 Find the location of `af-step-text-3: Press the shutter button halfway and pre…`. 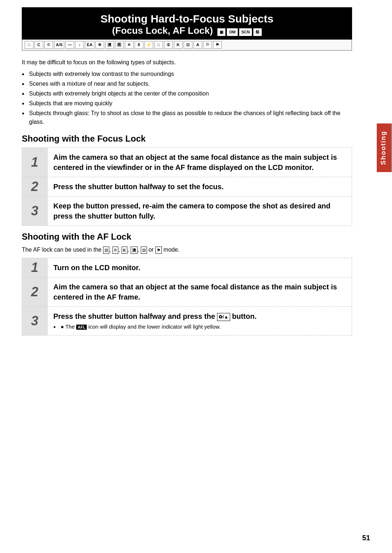

af-step-text-3: Press the shutter button halfway and pre… is located at coordinates (200, 316).